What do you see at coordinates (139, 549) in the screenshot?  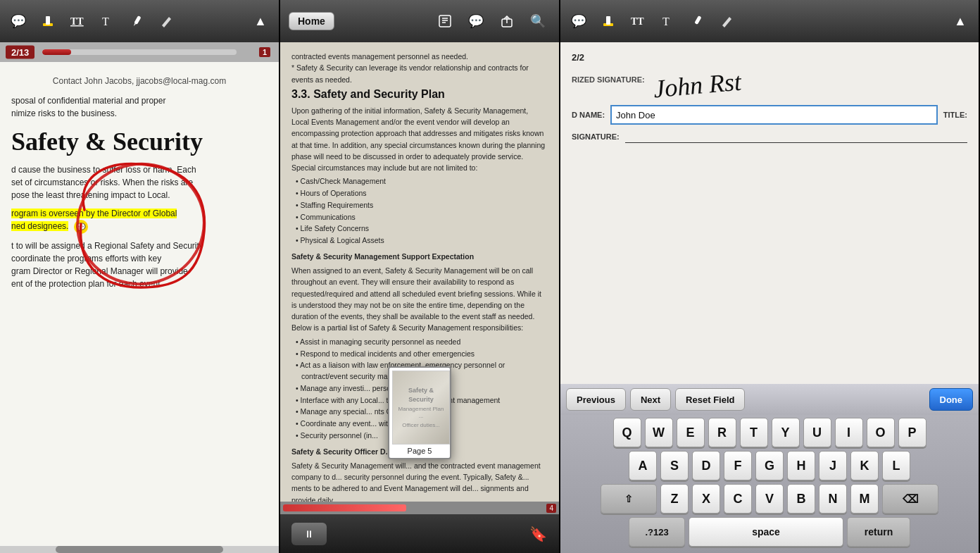 I see `horizontal-scrollbar` at bounding box center [139, 549].